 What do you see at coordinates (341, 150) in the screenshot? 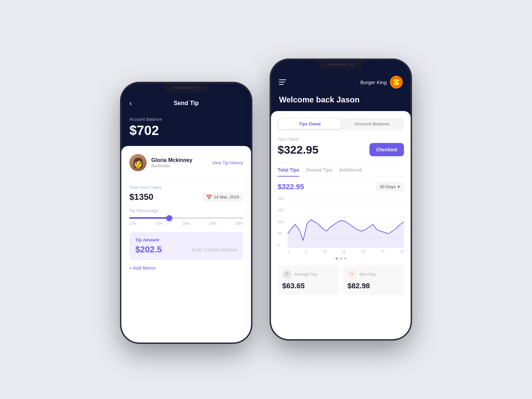
I see `tips-owed-row: $322.95 Checkout` at bounding box center [341, 150].